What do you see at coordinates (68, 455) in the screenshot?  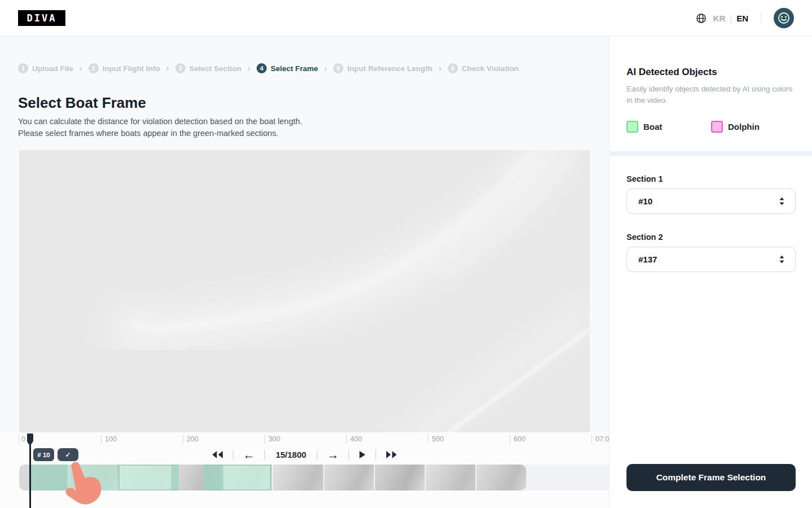 I see `check-icon: ✓` at bounding box center [68, 455].